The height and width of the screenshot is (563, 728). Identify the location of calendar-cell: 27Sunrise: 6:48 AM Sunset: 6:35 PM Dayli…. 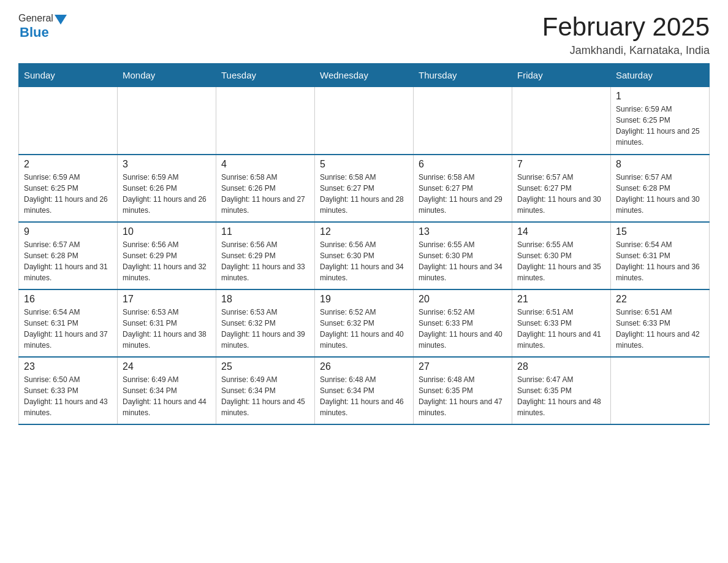
(463, 391).